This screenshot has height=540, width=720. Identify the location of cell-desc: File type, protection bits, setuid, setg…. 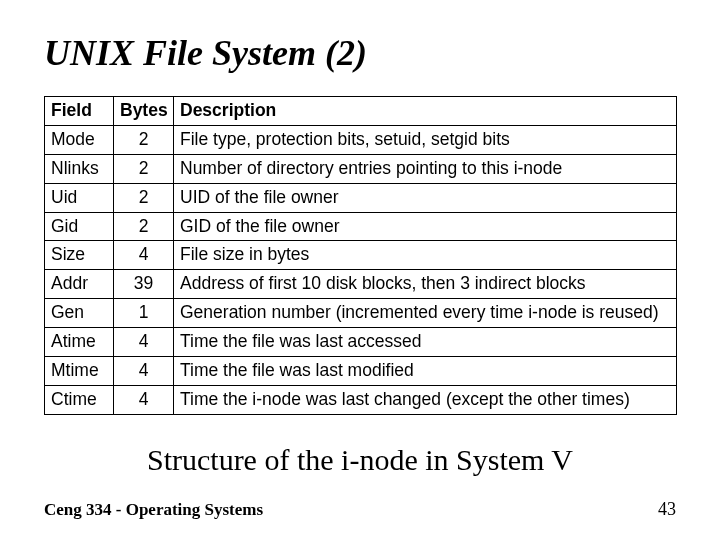
(426, 140).